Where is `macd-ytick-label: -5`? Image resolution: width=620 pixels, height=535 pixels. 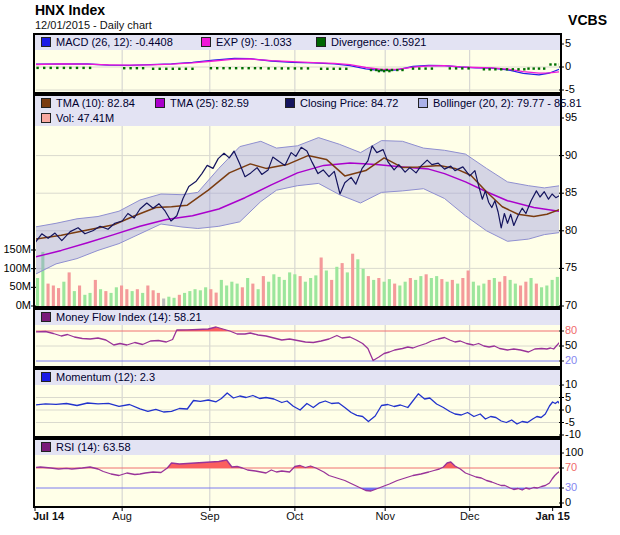 macd-ytick-label: -5 is located at coordinates (570, 89).